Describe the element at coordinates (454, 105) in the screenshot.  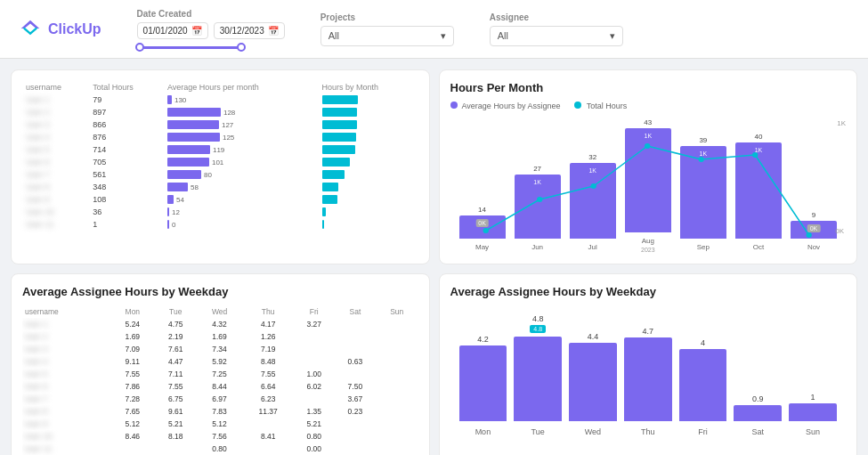
I see `legend-avg-dot` at that location.